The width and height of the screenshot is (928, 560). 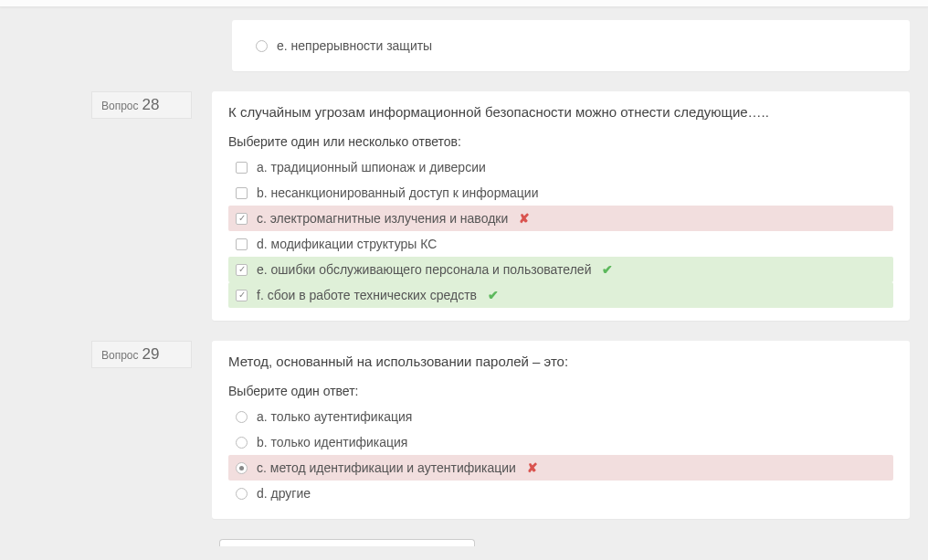 I want to click on bottom-placeholder, so click(x=347, y=543).